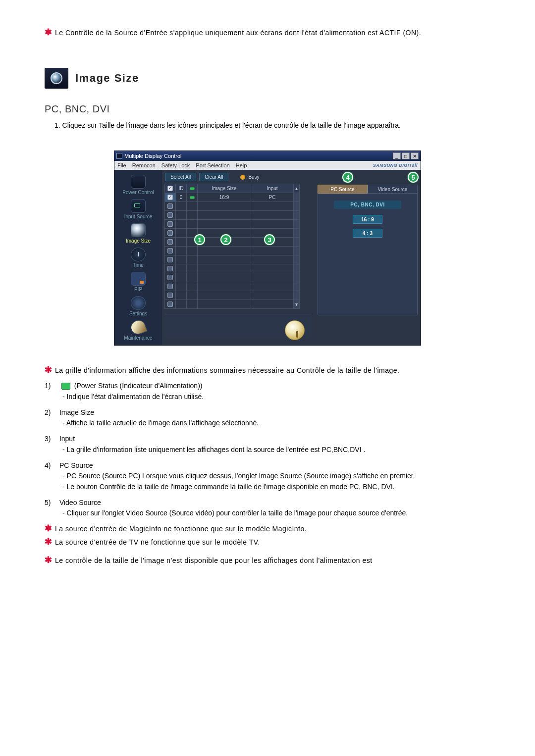 The image size is (535, 756). I want to click on main-panel: Select All Clear All Busy ID Image Size …, so click(238, 257).